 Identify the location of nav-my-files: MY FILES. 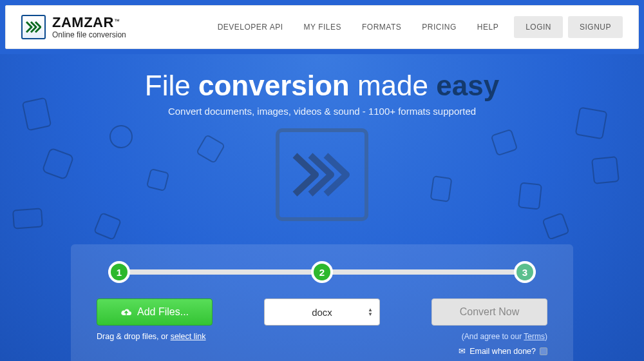
(323, 27).